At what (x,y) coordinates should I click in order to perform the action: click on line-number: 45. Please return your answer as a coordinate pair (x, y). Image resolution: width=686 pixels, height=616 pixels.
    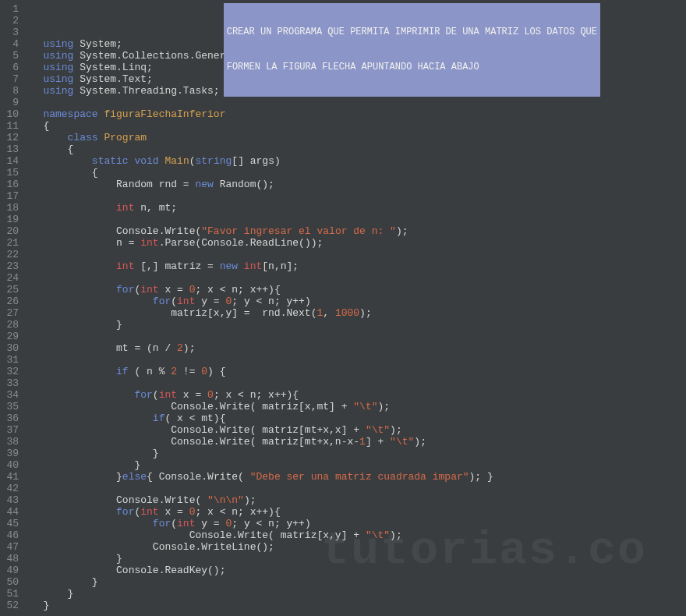
    Looking at the image, I should click on (11, 524).